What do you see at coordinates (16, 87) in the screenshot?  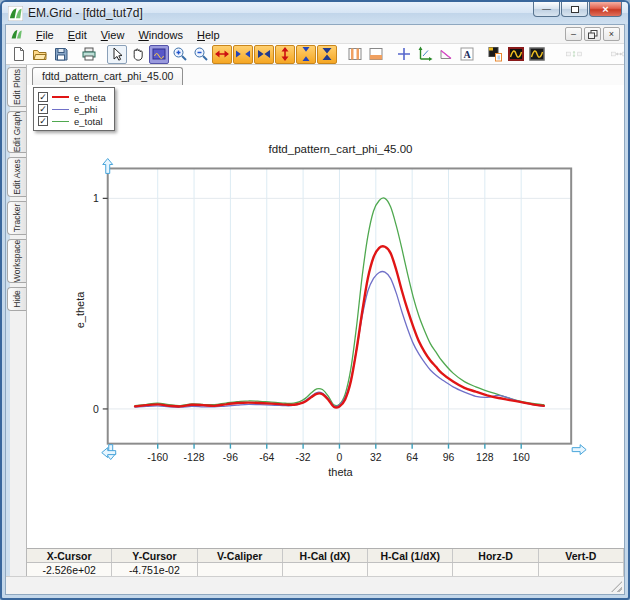 I see `sidebar-tab-edit-plots: Edit Plots` at bounding box center [16, 87].